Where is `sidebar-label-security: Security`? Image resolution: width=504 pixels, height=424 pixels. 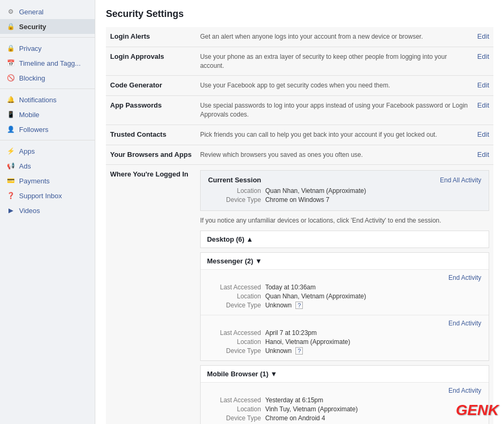 sidebar-label-security: Security is located at coordinates (33, 26).